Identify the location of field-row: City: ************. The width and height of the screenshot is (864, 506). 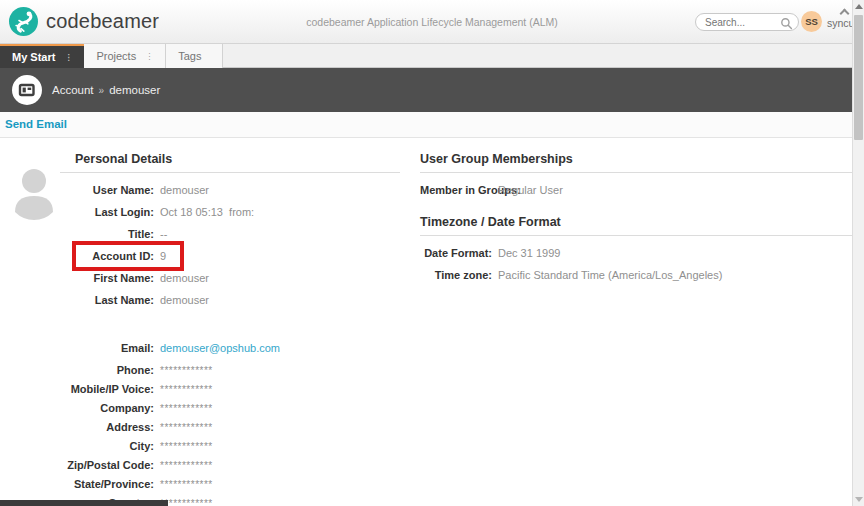
(230, 446).